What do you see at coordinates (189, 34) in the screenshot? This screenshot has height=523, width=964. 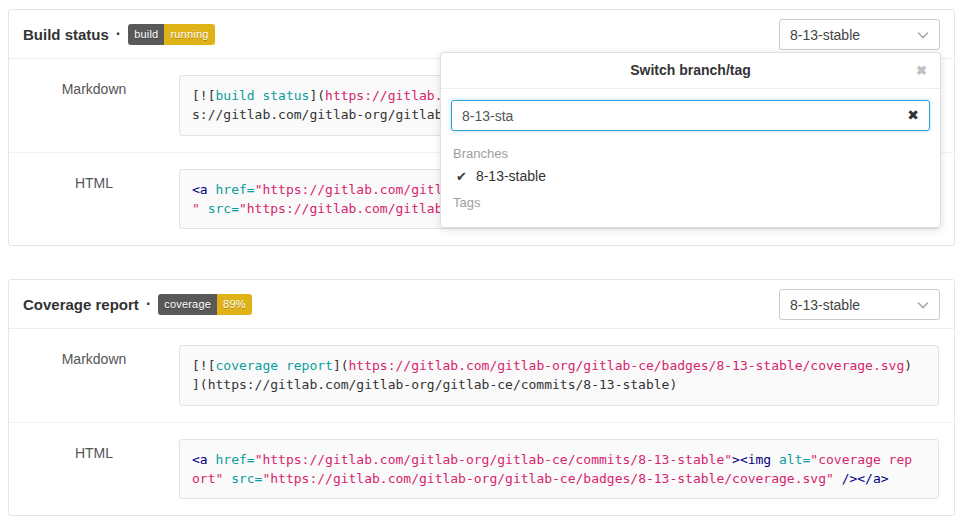 I see `badge-value: running` at bounding box center [189, 34].